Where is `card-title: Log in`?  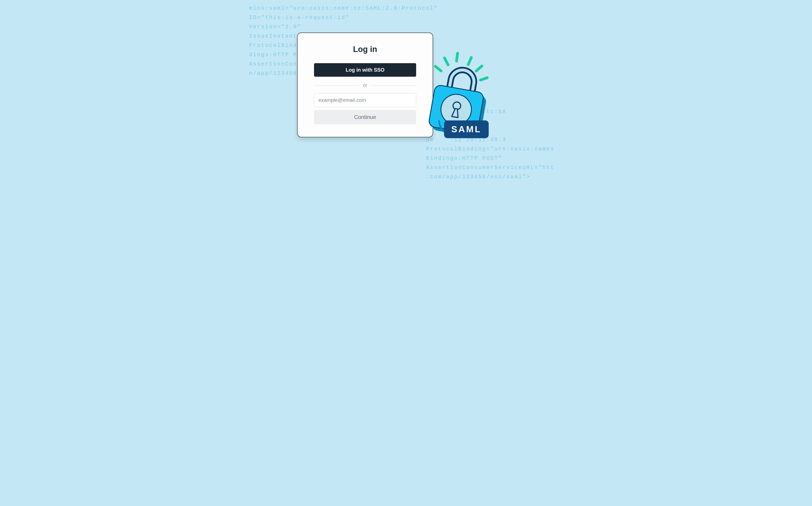
card-title: Log in is located at coordinates (365, 50).